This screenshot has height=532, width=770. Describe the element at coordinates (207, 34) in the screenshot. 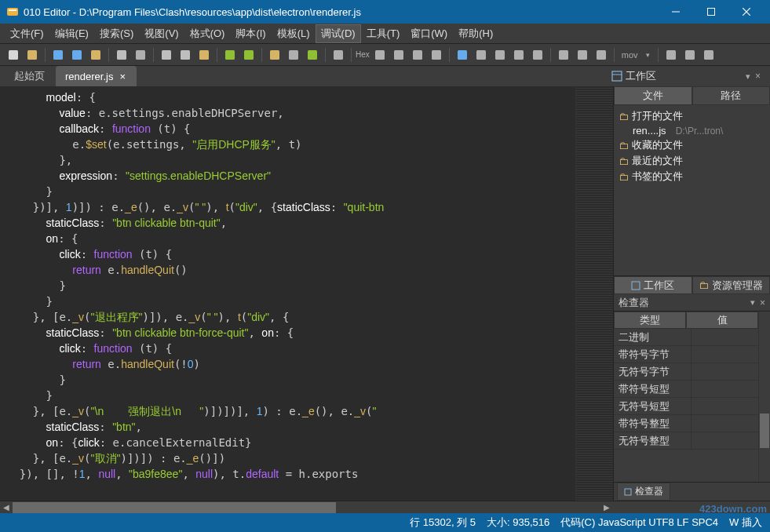

I see `menu-格式(O): 格式(O)` at that location.